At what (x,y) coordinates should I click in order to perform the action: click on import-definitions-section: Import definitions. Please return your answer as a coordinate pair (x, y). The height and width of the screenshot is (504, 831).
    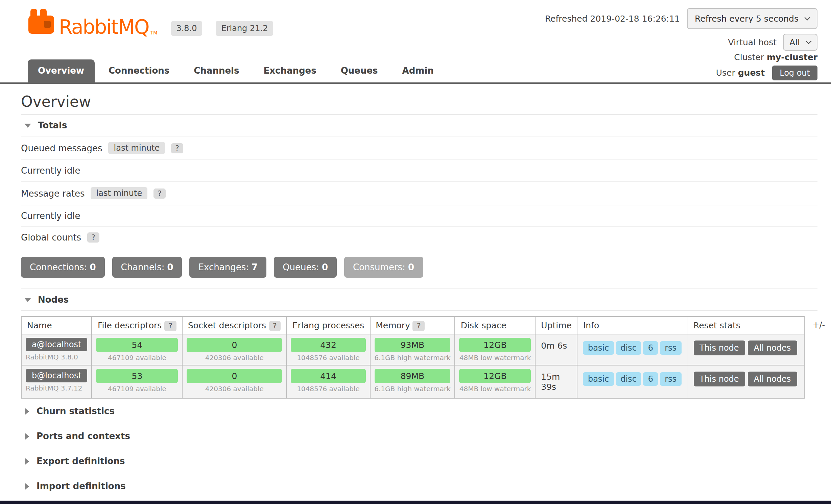
    Looking at the image, I should click on (419, 486).